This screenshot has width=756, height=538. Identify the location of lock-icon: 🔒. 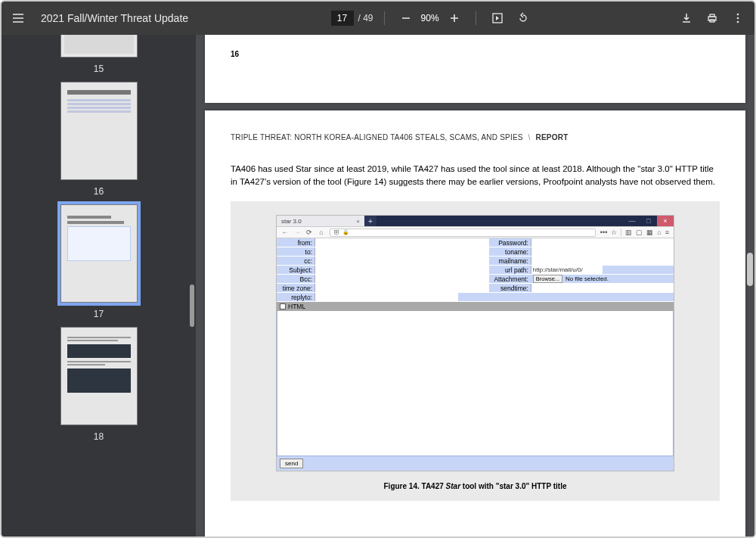
(346, 232).